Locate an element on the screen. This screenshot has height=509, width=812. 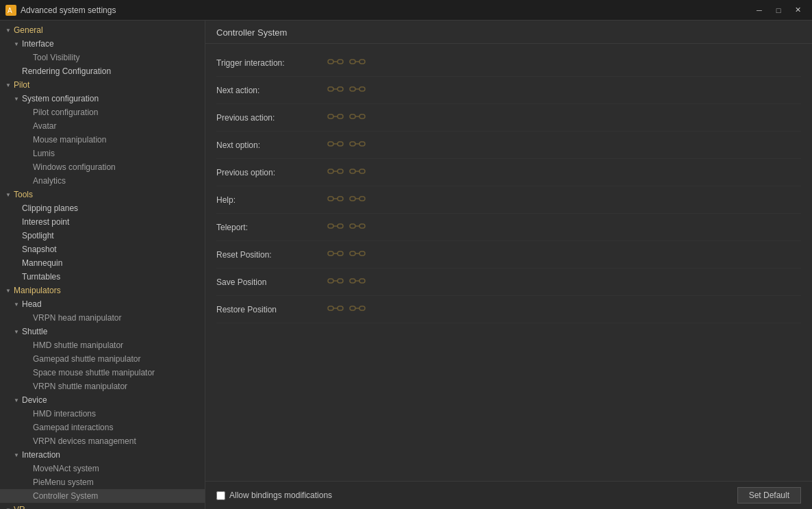
sidebar-item-rendering-config: Rendering Configuration is located at coordinates (103, 71).